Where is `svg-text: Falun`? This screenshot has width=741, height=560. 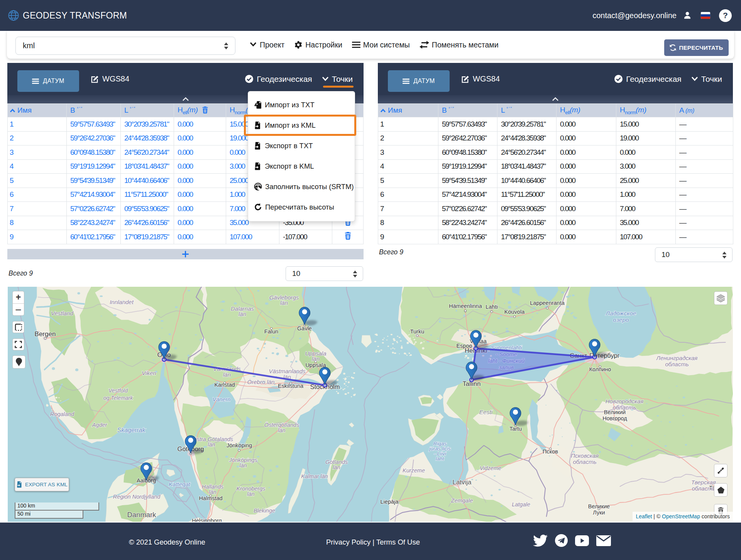
svg-text: Falun is located at coordinates (271, 332).